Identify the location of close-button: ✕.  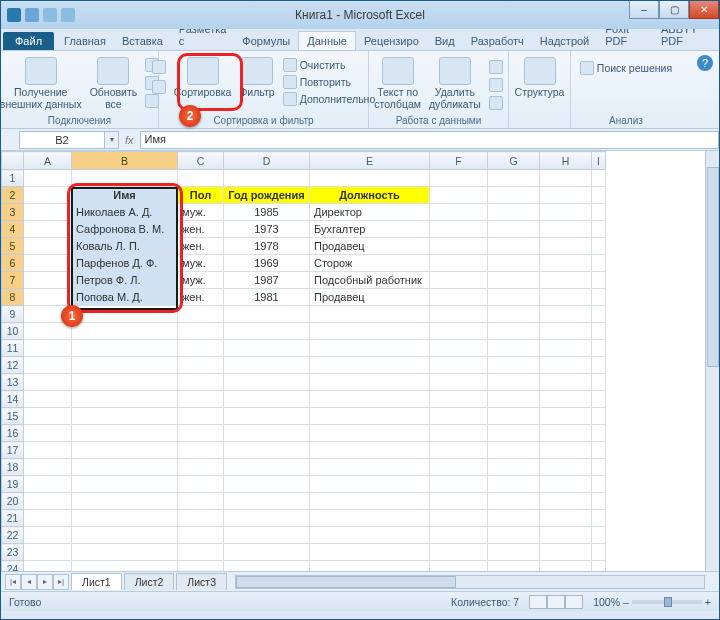
(704, 10).